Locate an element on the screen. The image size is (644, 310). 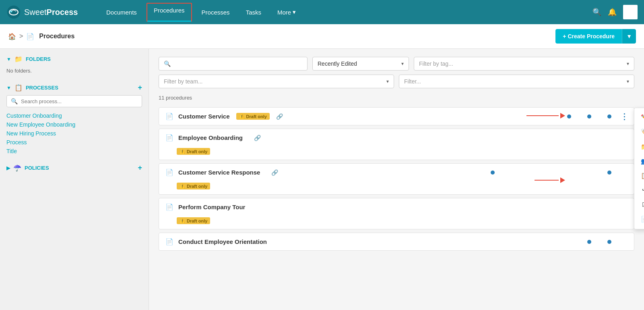
team-filter: Filter by team... ▾ is located at coordinates (276, 81).